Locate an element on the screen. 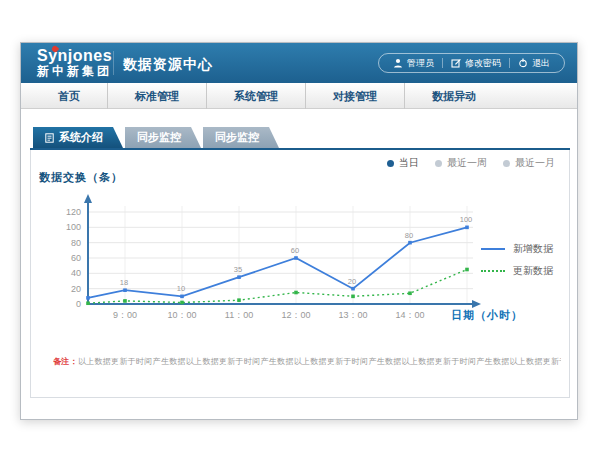  edit-icon is located at coordinates (456, 63).